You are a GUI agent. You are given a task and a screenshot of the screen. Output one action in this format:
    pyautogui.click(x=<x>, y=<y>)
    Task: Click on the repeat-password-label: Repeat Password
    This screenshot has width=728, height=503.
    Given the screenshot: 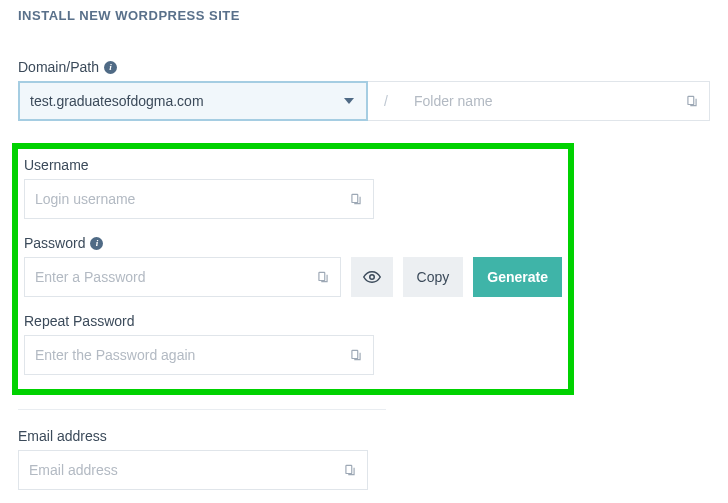 What is the action you would take?
    pyautogui.click(x=293, y=321)
    